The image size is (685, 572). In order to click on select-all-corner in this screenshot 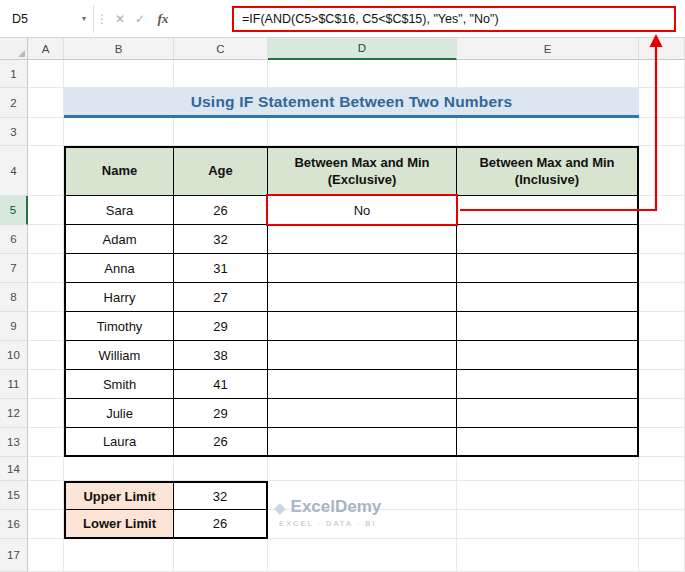, I will do `click(14, 49)`.